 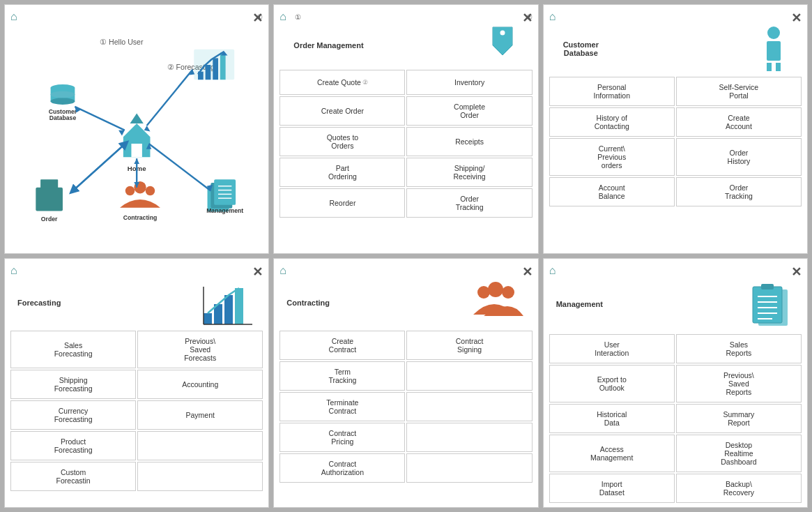 What do you see at coordinates (258, 272) in the screenshot?
I see `close-icon-4: ✕` at bounding box center [258, 272].